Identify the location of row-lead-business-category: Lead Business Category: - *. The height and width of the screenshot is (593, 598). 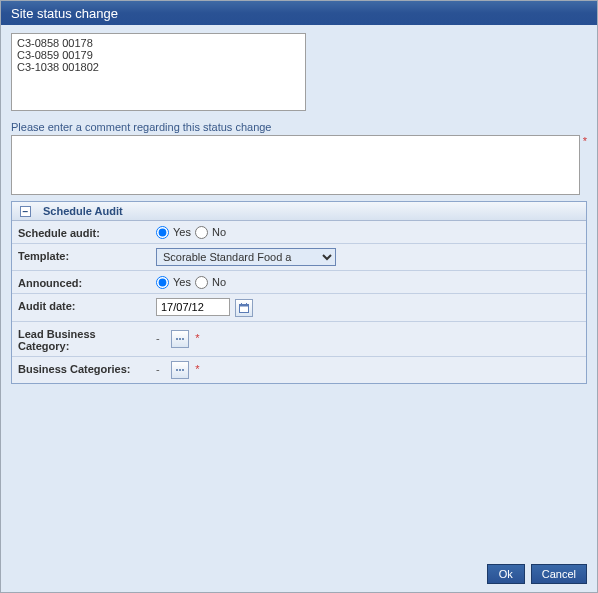
(299, 340).